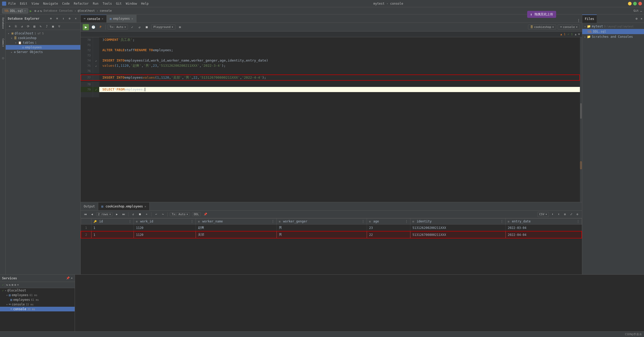 This screenshot has width=644, height=337. Describe the element at coordinates (92, 214) in the screenshot. I see `prev-page-icon: ◀` at that location.